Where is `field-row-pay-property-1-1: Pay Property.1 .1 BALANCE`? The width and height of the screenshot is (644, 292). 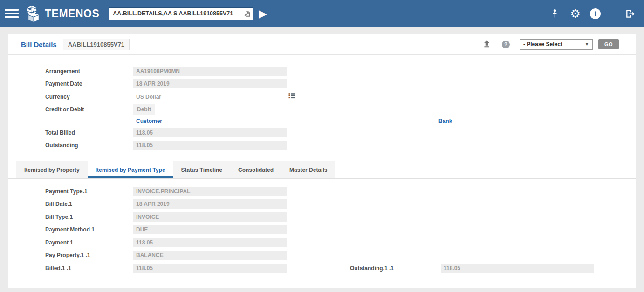 field-row-pay-property-1-1: Pay Property.1 .1 BALANCE is located at coordinates (322, 256).